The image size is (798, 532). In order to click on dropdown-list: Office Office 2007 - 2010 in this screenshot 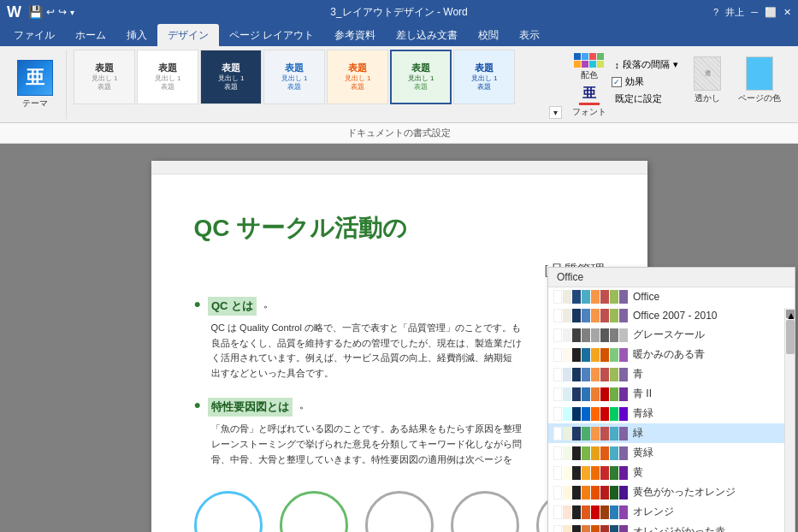, I will do `click(671, 410)`.